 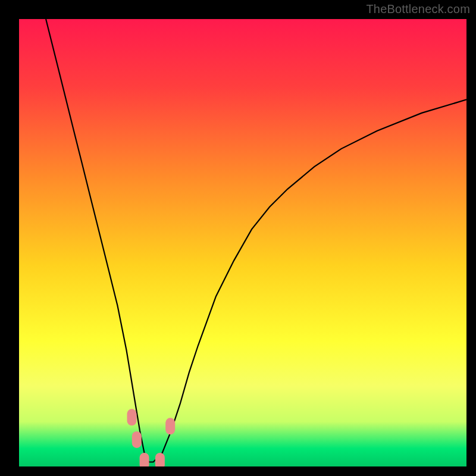 I want to click on watermark-text: TheBottleneck.com, so click(x=418, y=10).